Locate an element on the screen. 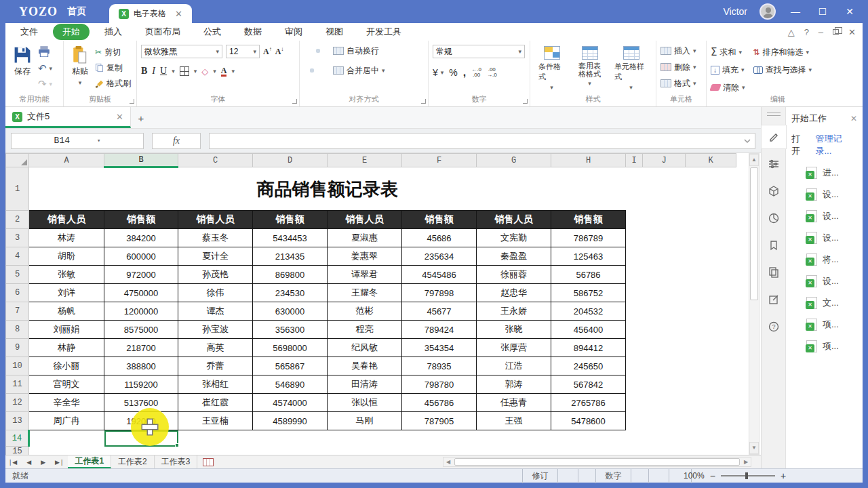 This screenshot has height=488, width=868. salesperson-cell: 王亚楠 is located at coordinates (216, 422).